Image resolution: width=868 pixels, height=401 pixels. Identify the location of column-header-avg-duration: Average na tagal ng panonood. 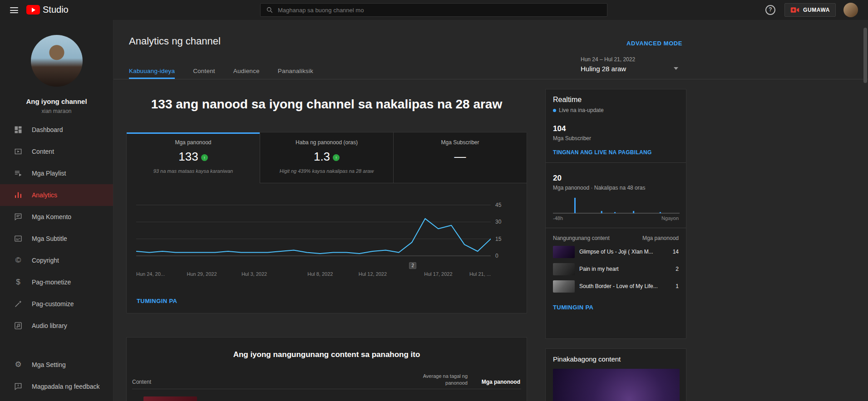
(444, 379).